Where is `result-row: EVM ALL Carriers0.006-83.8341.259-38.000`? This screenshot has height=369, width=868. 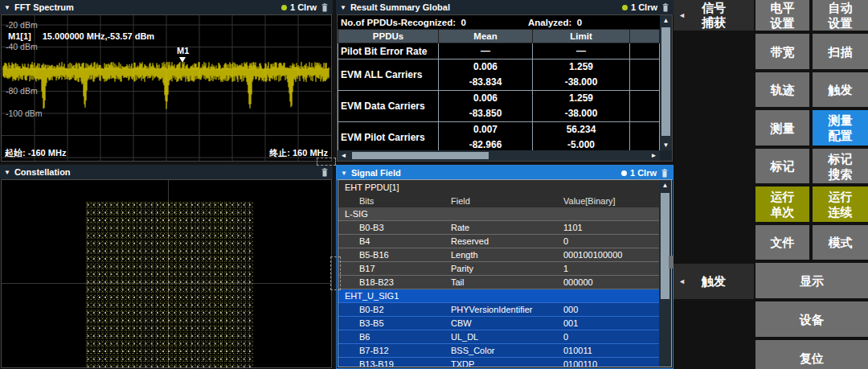
result-row: EVM ALL Carriers0.006-83.8341.259-38.000 is located at coordinates (499, 76).